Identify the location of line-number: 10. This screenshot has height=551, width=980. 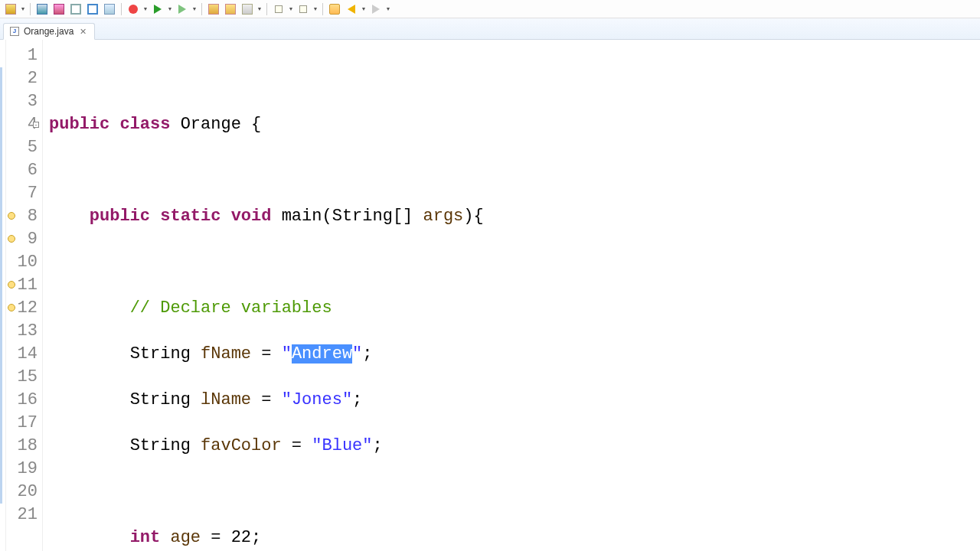
(21, 262).